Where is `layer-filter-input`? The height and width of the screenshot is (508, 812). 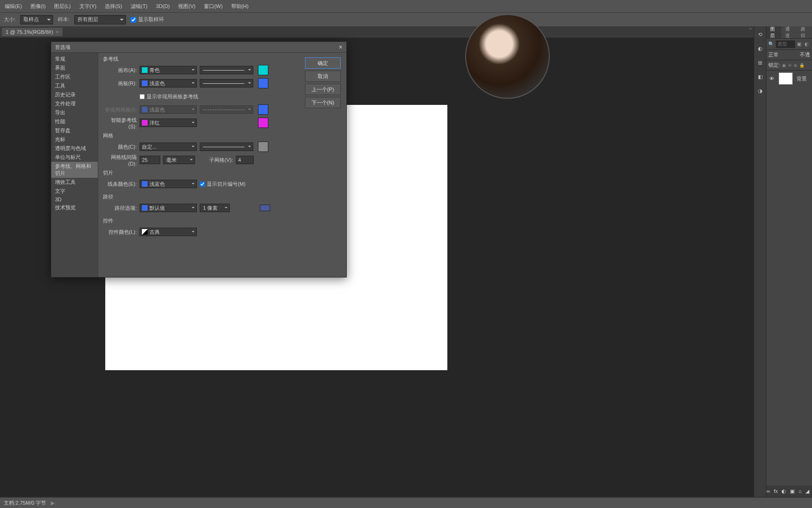
layer-filter-input is located at coordinates (786, 44).